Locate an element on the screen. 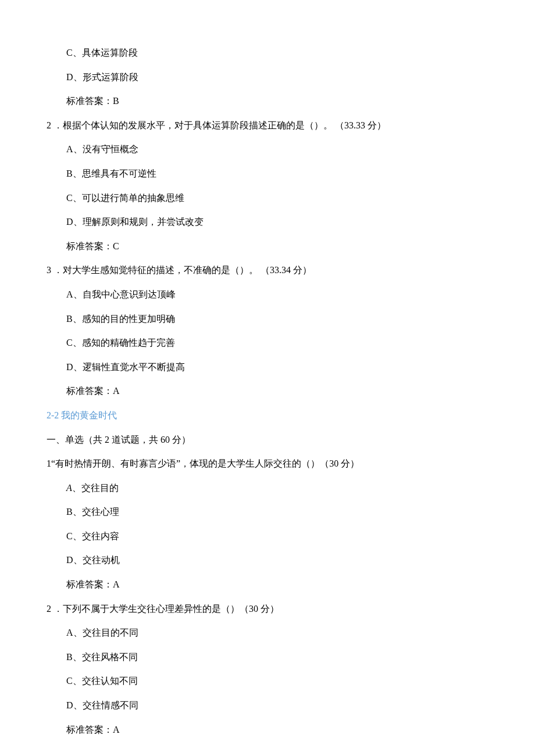  question-option: A、交往目的 is located at coordinates (268, 488).